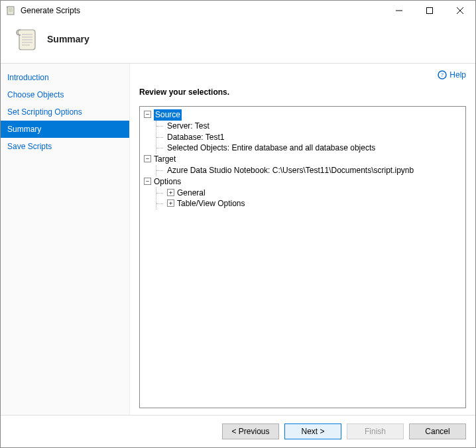  I want to click on tree-label-target: Target, so click(164, 159).